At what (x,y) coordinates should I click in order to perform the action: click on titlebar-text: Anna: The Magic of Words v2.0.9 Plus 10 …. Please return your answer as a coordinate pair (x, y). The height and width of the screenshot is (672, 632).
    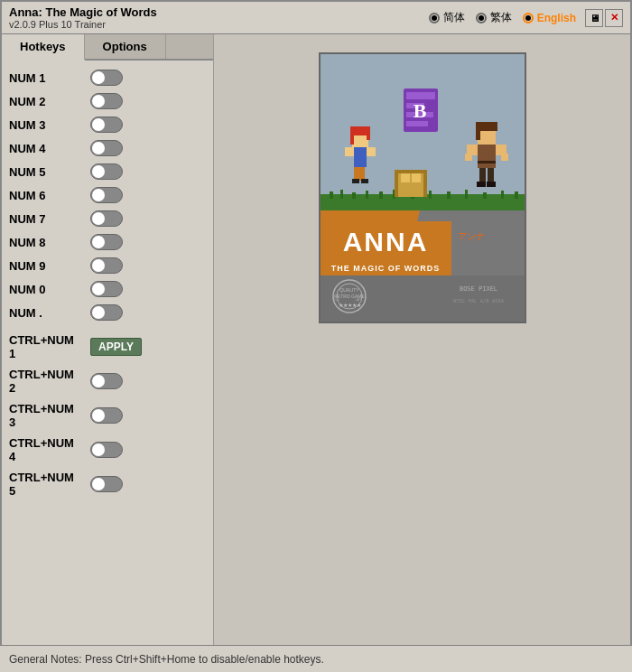
    Looking at the image, I should click on (83, 18).